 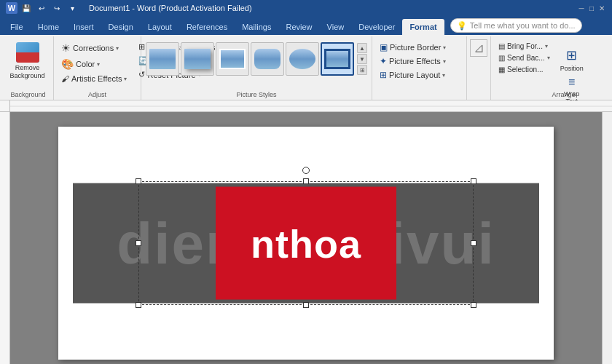 What do you see at coordinates (93, 48) in the screenshot?
I see `corrections-label: Corrections` at bounding box center [93, 48].